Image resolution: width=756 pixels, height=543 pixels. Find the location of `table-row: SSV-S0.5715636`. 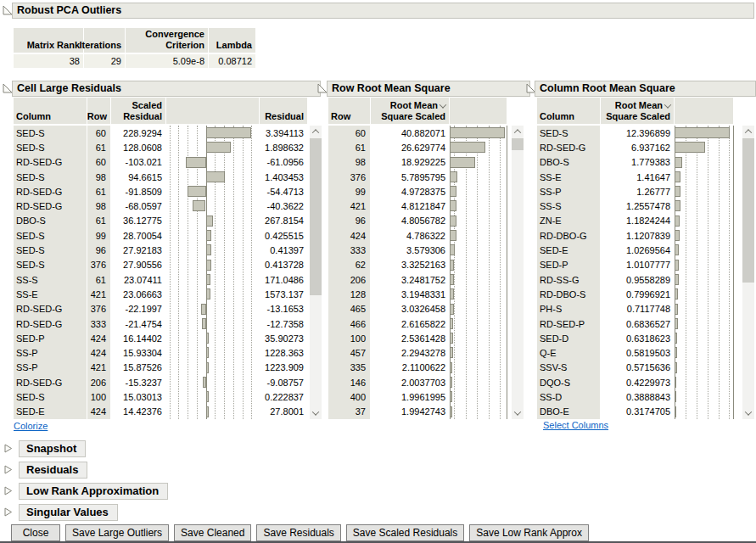

table-row: SSV-S0.5715636 is located at coordinates (636, 368).